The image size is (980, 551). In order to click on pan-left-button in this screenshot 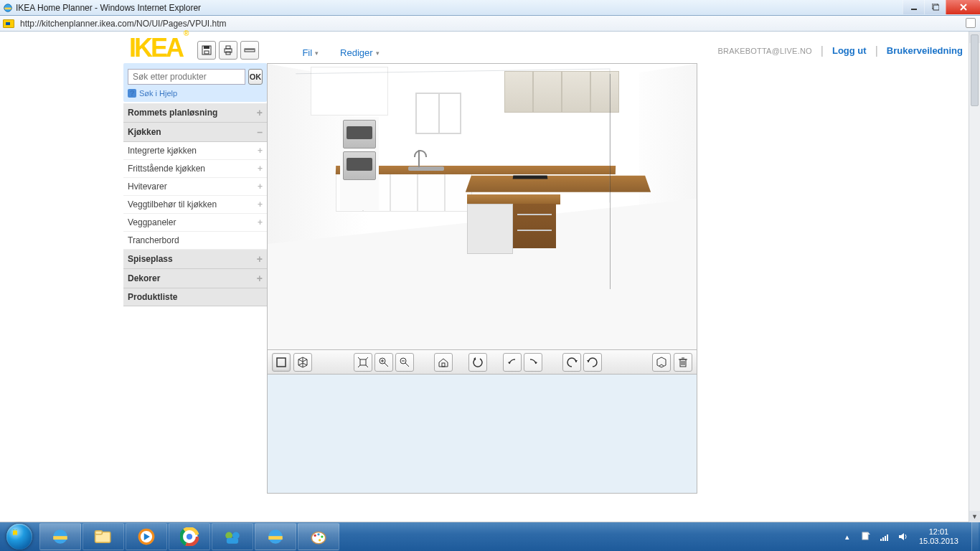, I will do `click(512, 362)`.